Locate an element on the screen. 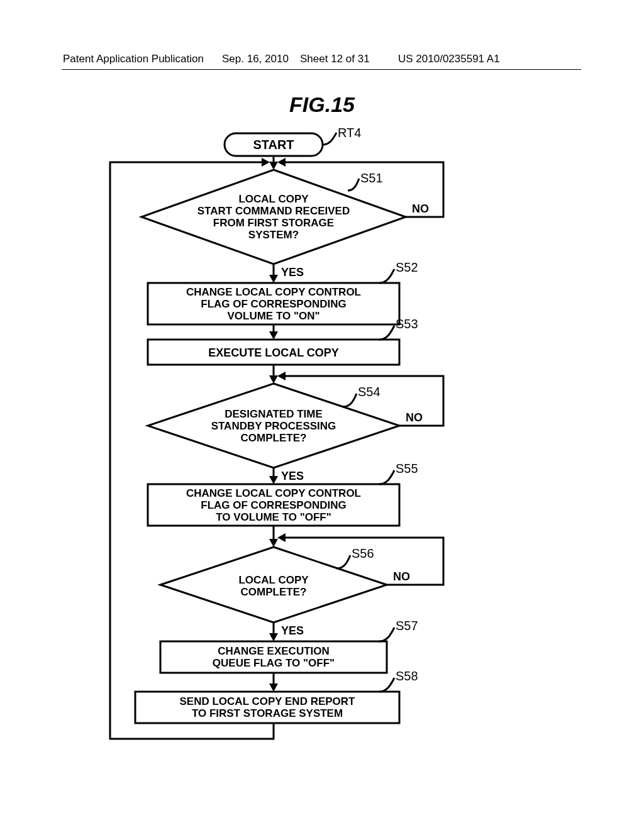 This screenshot has width=644, height=830. s56-yes: YES is located at coordinates (292, 631).